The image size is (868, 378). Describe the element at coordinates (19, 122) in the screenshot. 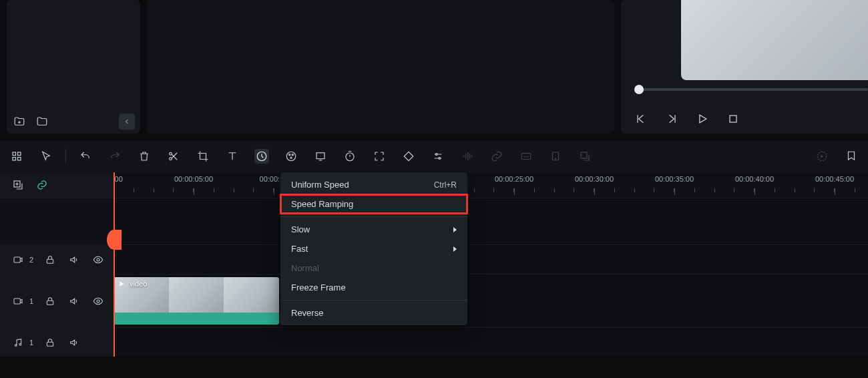

I see `add-folder-icon` at that location.